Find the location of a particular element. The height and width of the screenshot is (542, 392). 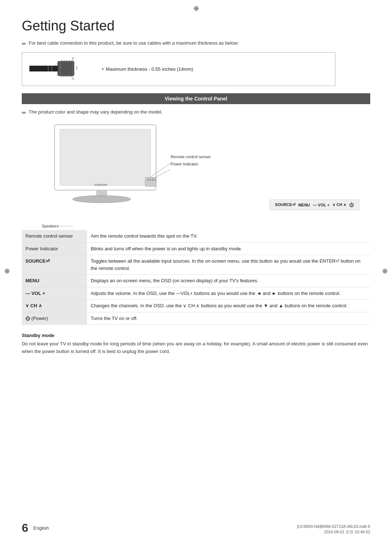

standby-heading: Standby mode is located at coordinates (196, 335).